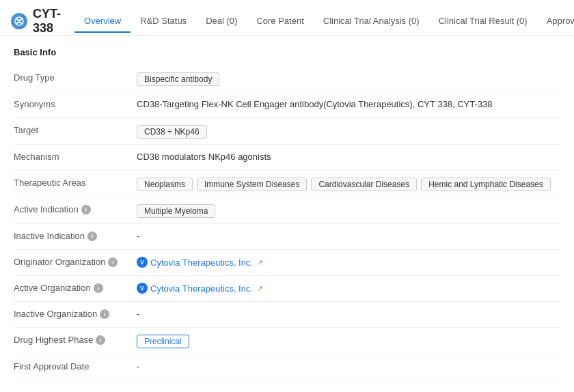 This screenshot has width=574, height=392. What do you see at coordinates (348, 156) in the screenshot?
I see `field-value-mechanism: CD38 modulators NKp46 agonists` at bounding box center [348, 156].